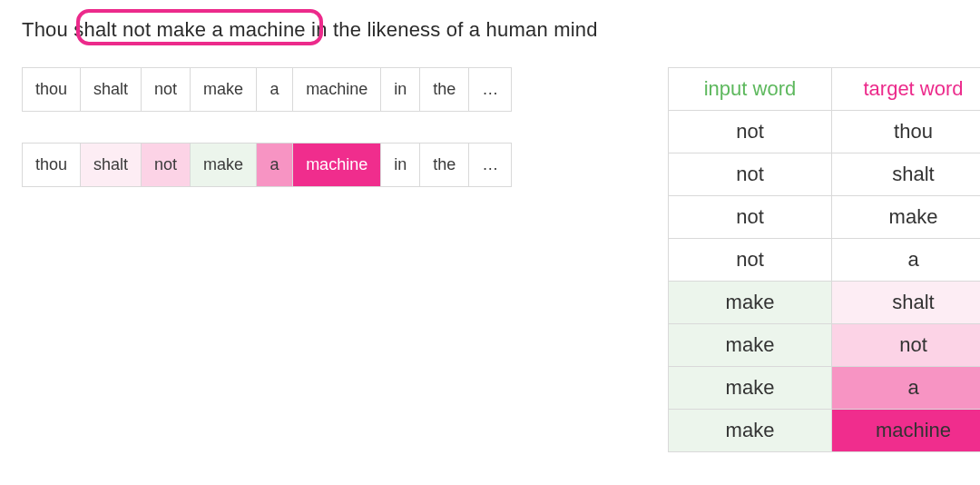 The width and height of the screenshot is (980, 485). I want to click on header-input-word: input word, so click(750, 89).